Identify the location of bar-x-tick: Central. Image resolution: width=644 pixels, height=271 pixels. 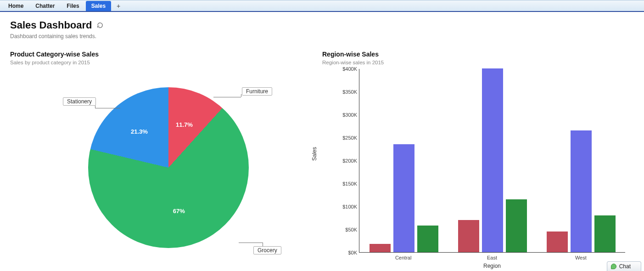
(403, 258).